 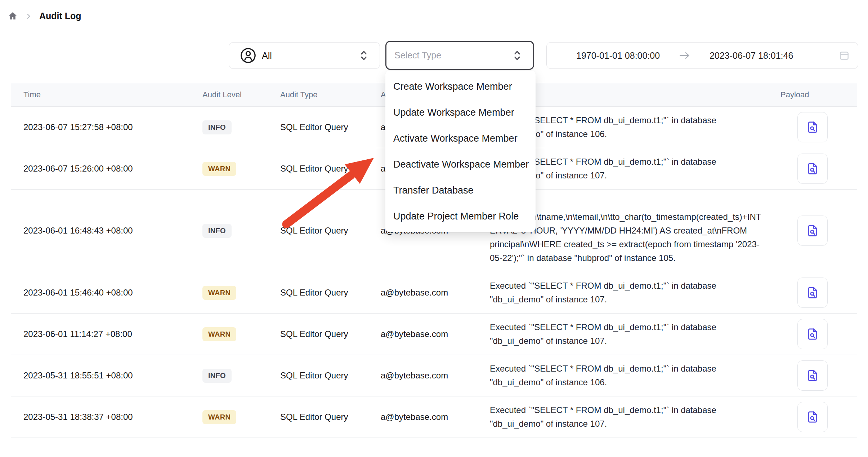 I want to click on calendar-icon, so click(x=844, y=56).